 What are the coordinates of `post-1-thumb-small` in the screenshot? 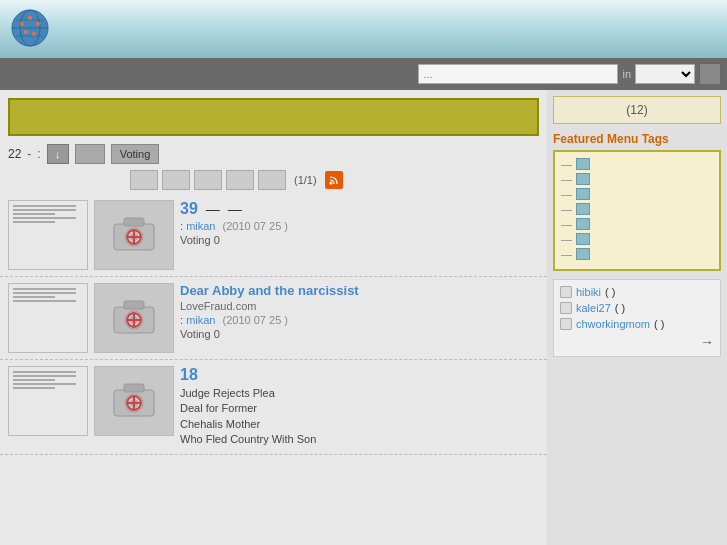 It's located at (48, 235).